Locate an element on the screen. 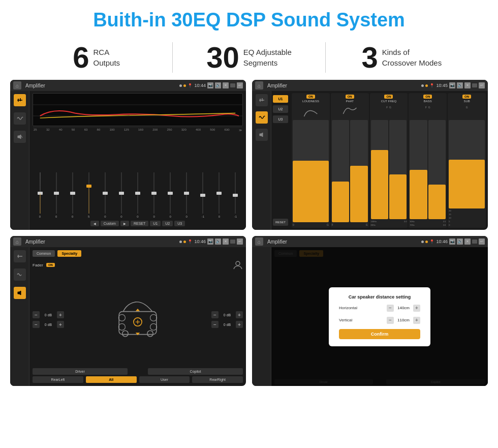 This screenshot has width=498, height=448. eq-sidebar-vol-icon is located at coordinates (20, 137).